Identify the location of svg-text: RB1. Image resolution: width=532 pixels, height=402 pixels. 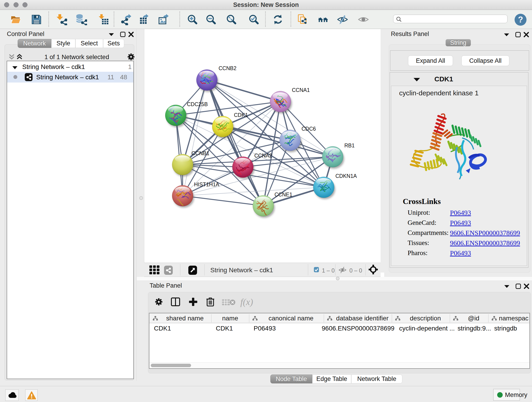
(350, 146).